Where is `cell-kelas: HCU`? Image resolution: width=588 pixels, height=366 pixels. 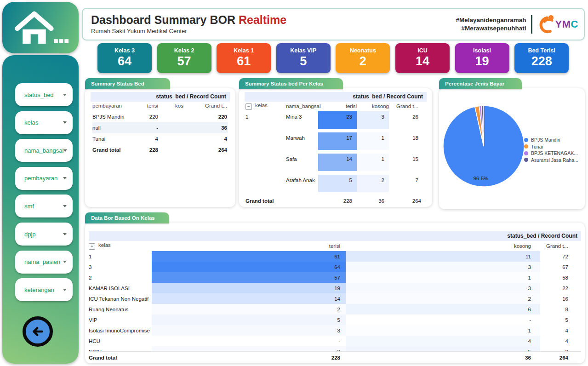
cell-kelas: HCU is located at coordinates (120, 341).